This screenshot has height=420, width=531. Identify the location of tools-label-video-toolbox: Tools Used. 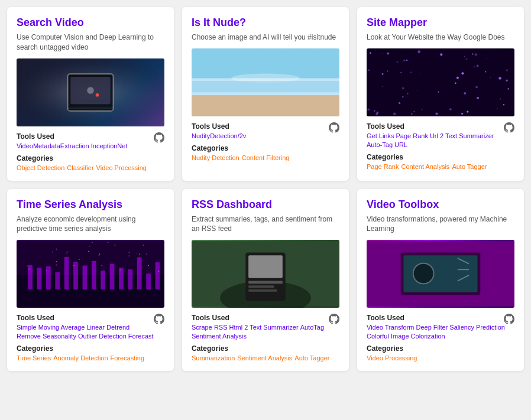
(441, 318).